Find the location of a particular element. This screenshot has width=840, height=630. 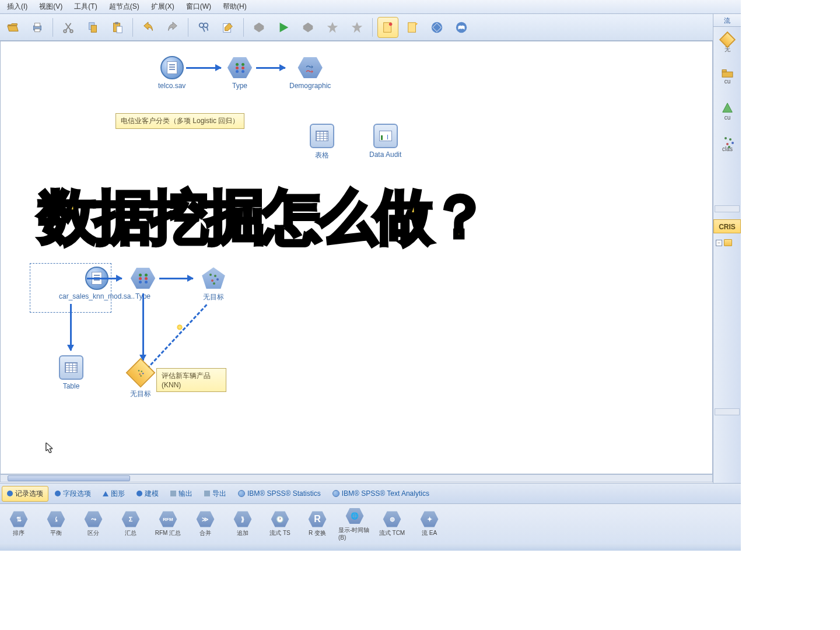

node-notarget-1: 无目标 is located at coordinates (214, 285).